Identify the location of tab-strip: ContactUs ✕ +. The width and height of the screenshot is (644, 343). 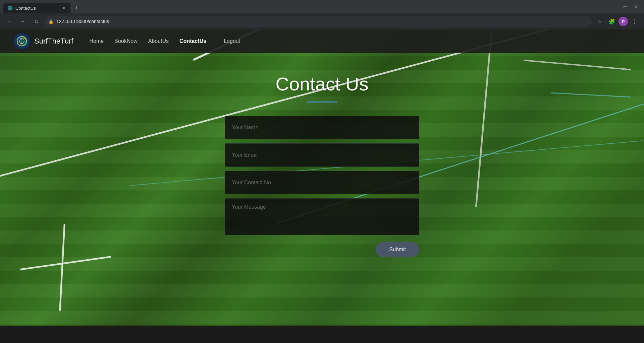
(42, 7).